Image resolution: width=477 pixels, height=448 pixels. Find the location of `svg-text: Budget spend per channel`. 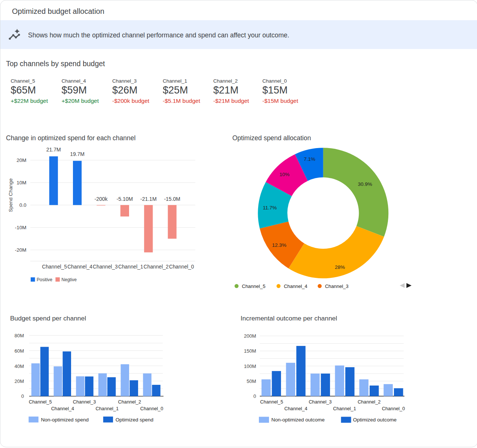

svg-text: Budget spend per channel is located at coordinates (48, 318).